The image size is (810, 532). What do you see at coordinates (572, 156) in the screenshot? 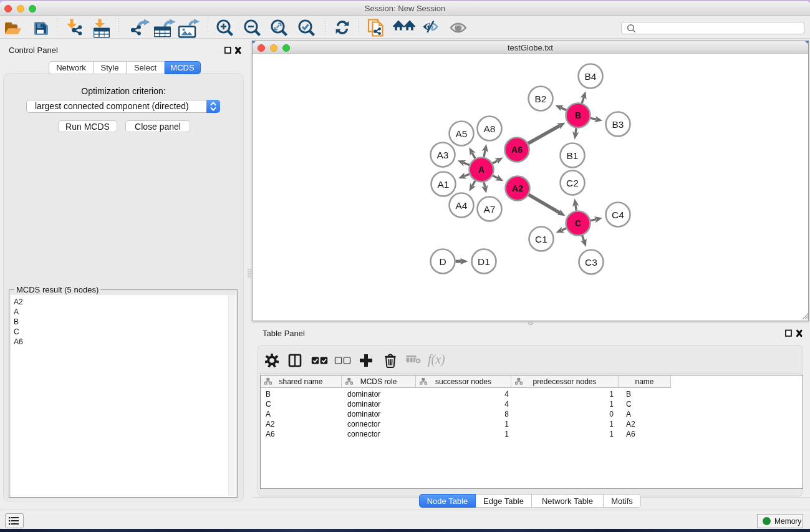
I see `svg-text: B1` at bounding box center [572, 156].